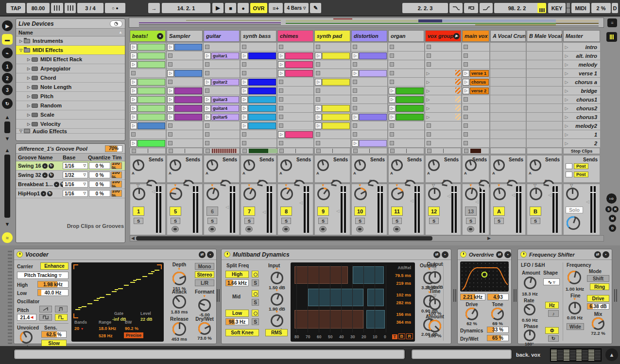 The width and height of the screenshot is (620, 364). What do you see at coordinates (567, 73) in the screenshot?
I see `scene-play-icon: ▷` at bounding box center [567, 73].